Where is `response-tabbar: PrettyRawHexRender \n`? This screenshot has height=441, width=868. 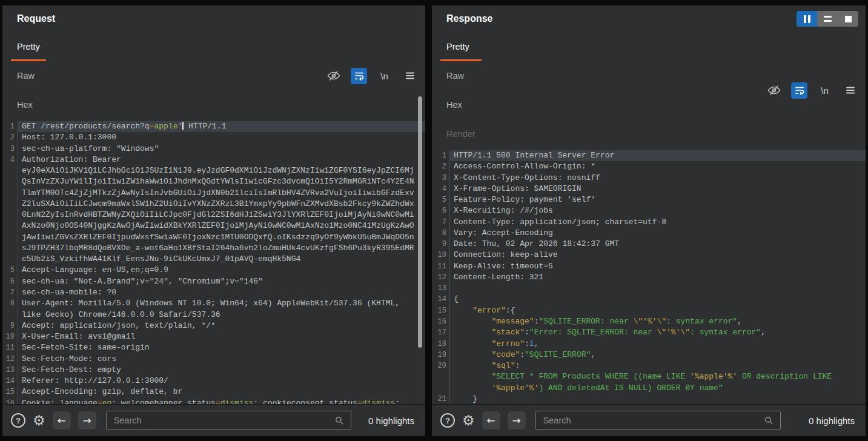 response-tabbar: PrettyRawHexRender \n is located at coordinates (649, 90).